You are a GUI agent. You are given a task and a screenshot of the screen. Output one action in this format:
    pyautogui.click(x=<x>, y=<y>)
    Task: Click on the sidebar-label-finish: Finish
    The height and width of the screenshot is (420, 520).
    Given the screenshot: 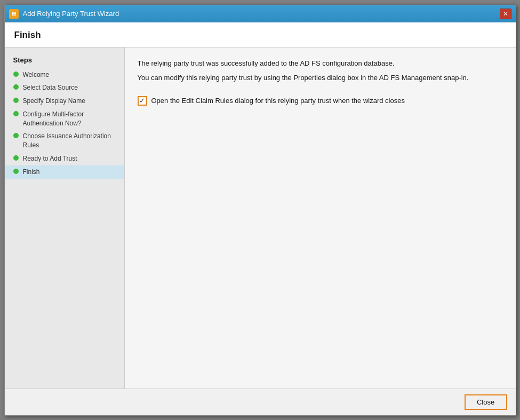 What is the action you would take?
    pyautogui.click(x=69, y=172)
    